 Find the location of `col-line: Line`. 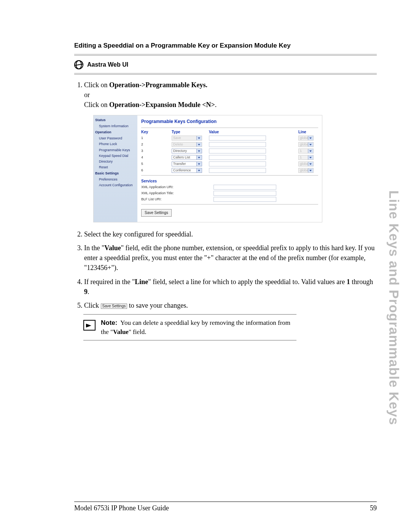

col-line: Line is located at coordinates (308, 133).